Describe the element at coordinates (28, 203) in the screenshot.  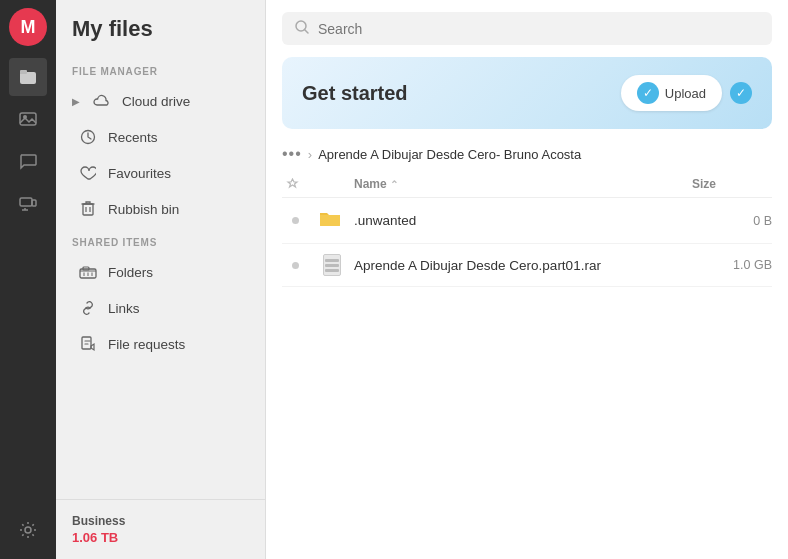
I see `rail-devices-icon` at that location.